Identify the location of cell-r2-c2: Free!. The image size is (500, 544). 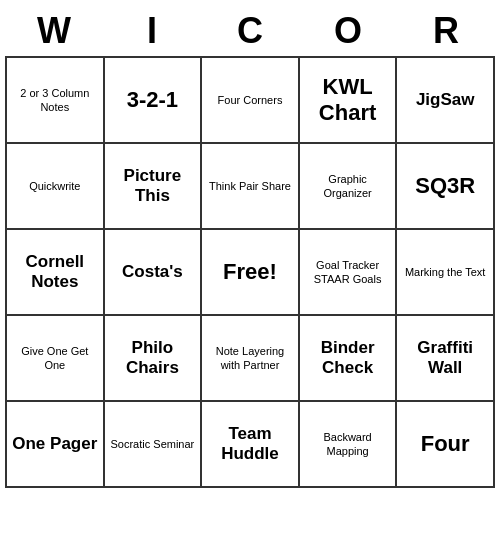
(251, 273).